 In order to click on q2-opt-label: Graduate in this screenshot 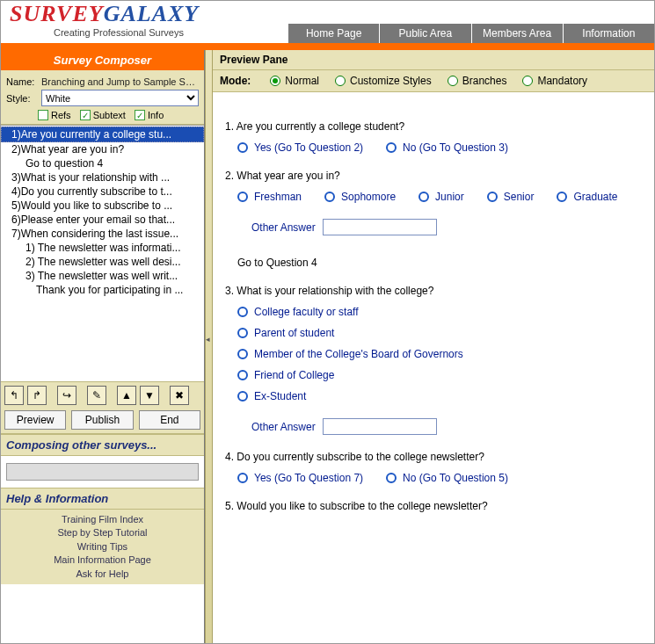, I will do `click(595, 197)`.